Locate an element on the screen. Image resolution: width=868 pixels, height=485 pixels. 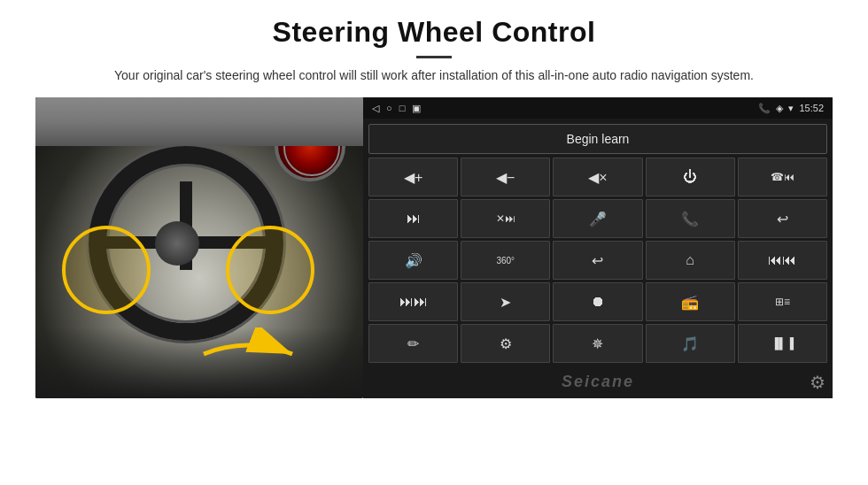
icon-radio: 📻 is located at coordinates (691, 302).